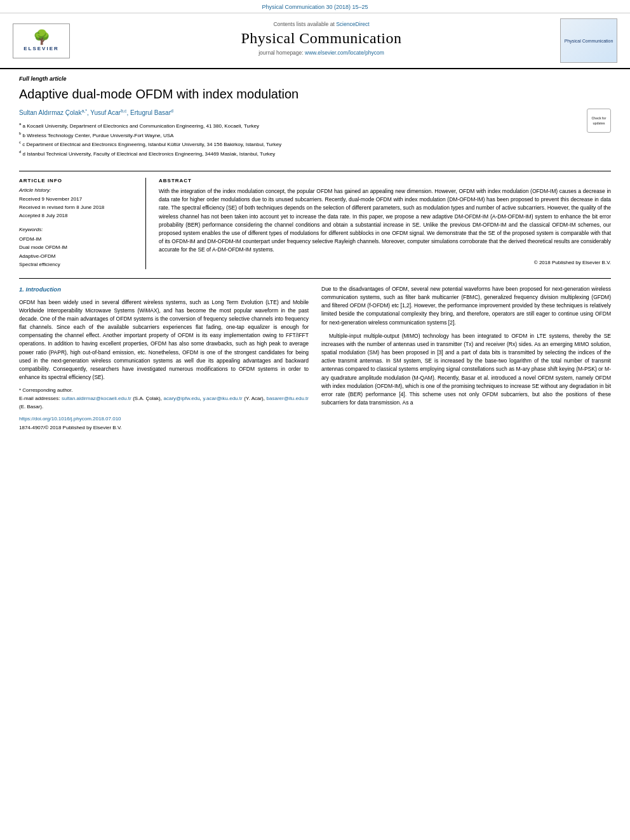  I want to click on article-title: Adaptive dual-mode OFDM with index modul…, so click(315, 94).